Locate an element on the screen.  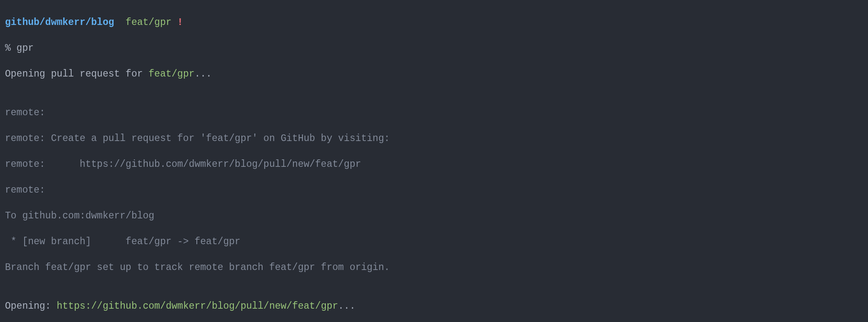
prompt-sigil: % is located at coordinates (11, 48).